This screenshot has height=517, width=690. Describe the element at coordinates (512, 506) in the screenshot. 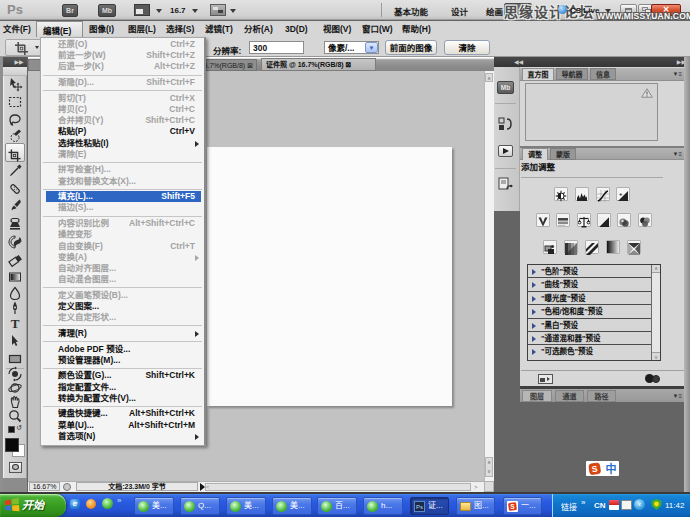

I see `svg-text: S` at that location.